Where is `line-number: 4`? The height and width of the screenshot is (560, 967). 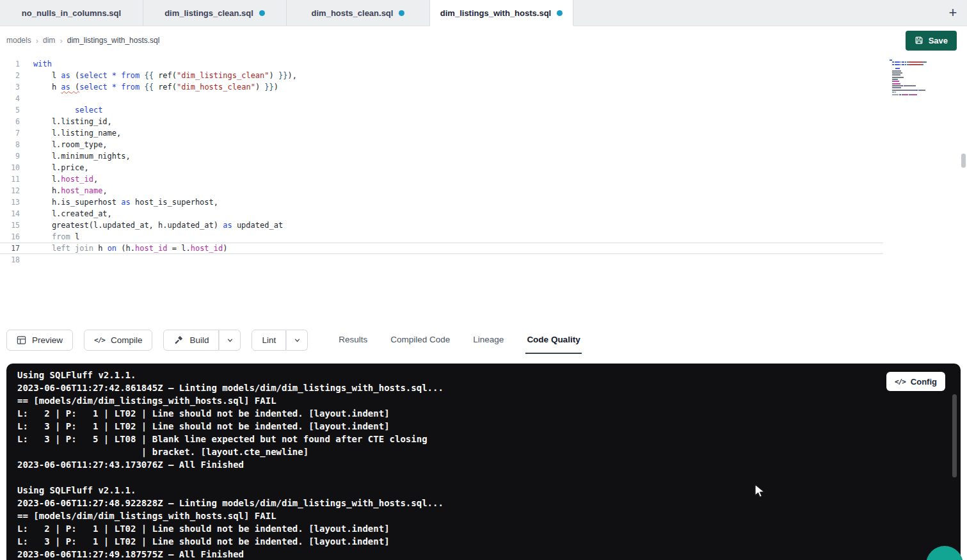 line-number: 4 is located at coordinates (10, 99).